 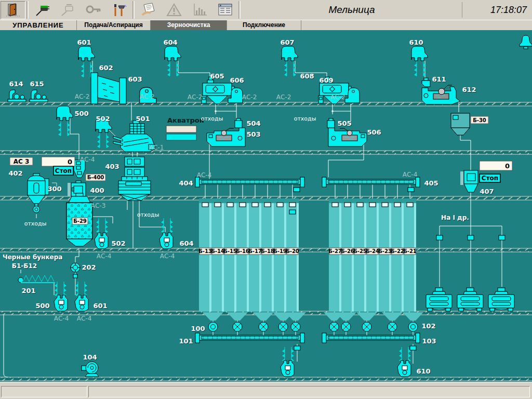 What do you see at coordinates (438, 79) in the screenshot?
I see `label-611: 611` at bounding box center [438, 79].